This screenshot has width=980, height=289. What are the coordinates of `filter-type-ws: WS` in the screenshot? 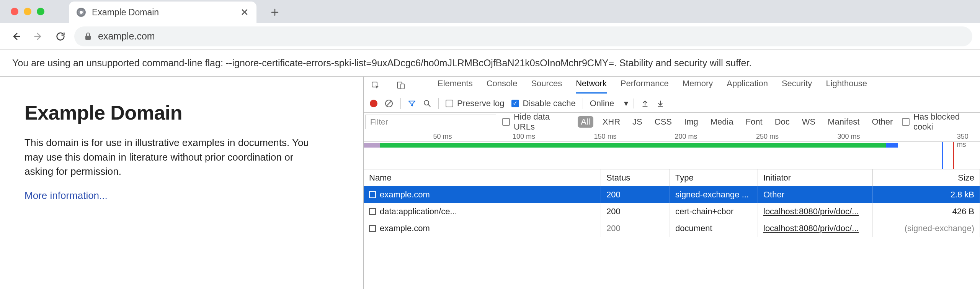 It's located at (808, 122).